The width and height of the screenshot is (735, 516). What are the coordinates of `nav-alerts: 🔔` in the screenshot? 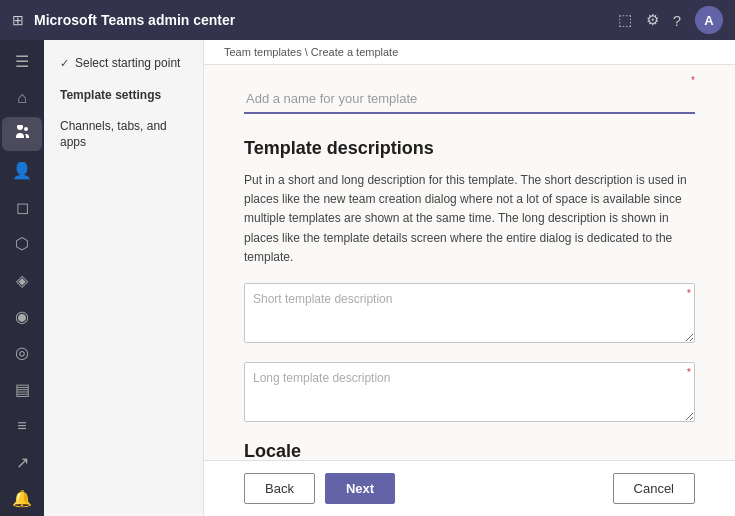 It's located at (22, 499).